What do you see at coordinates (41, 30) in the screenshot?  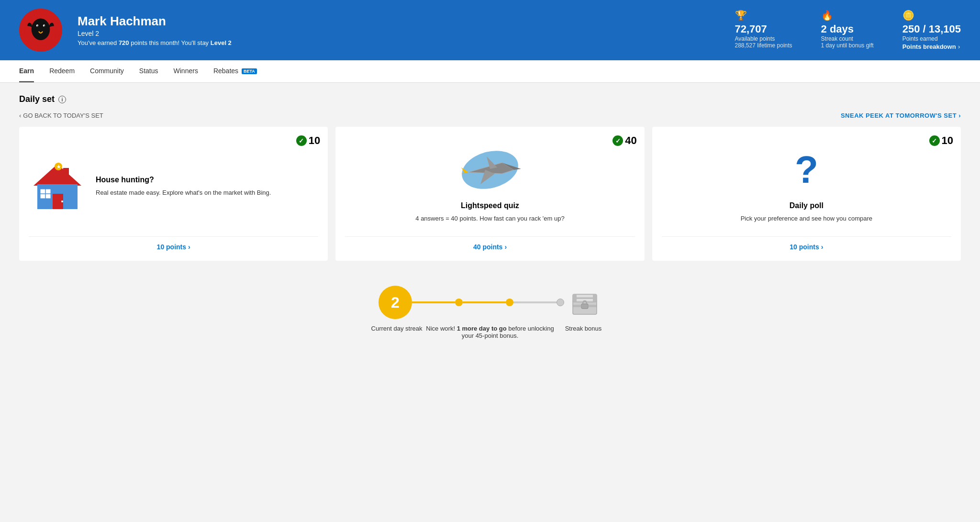 I see `avatar` at bounding box center [41, 30].